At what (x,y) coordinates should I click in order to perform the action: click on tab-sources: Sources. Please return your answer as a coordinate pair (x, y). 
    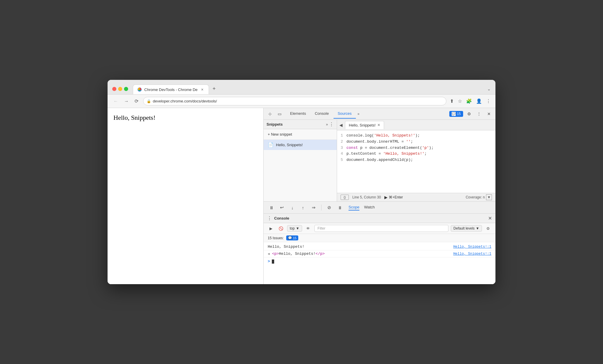
    Looking at the image, I should click on (345, 114).